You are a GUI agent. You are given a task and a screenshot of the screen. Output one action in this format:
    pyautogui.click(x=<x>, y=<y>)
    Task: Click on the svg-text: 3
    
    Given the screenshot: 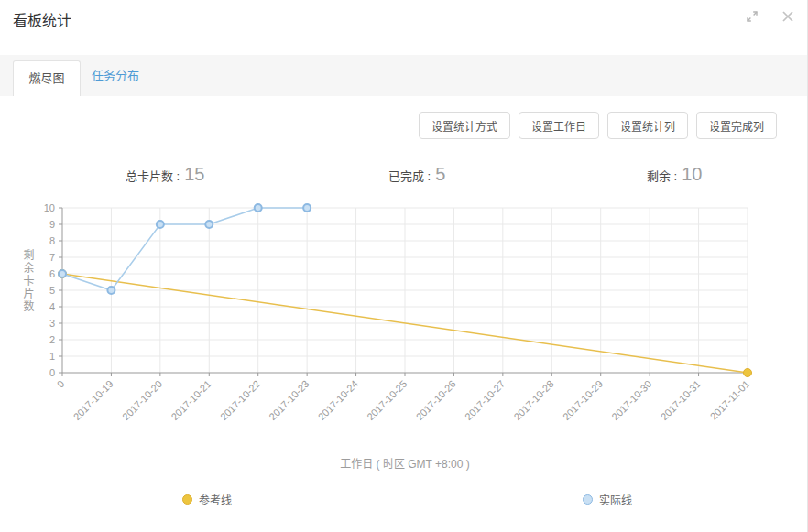 What is the action you would take?
    pyautogui.click(x=52, y=323)
    